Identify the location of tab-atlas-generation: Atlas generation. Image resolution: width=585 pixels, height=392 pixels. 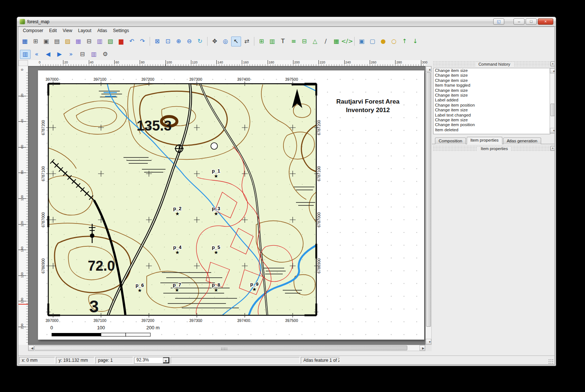
(522, 141).